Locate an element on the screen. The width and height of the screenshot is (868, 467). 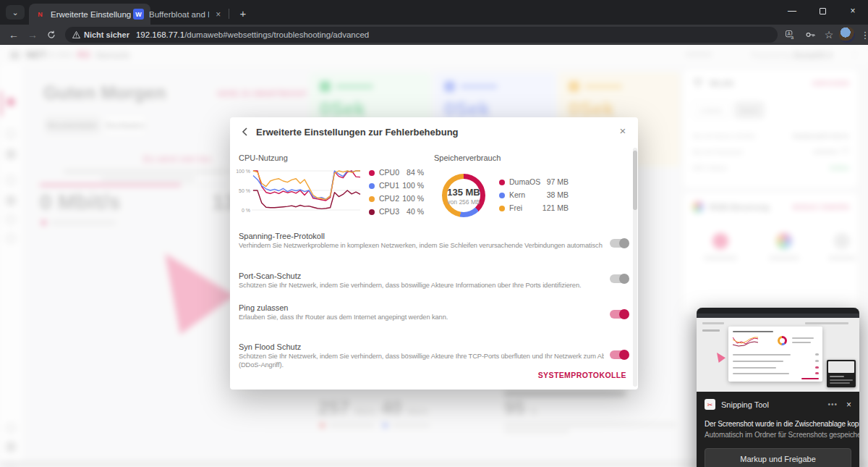
back-button: ← is located at coordinates (14, 35).